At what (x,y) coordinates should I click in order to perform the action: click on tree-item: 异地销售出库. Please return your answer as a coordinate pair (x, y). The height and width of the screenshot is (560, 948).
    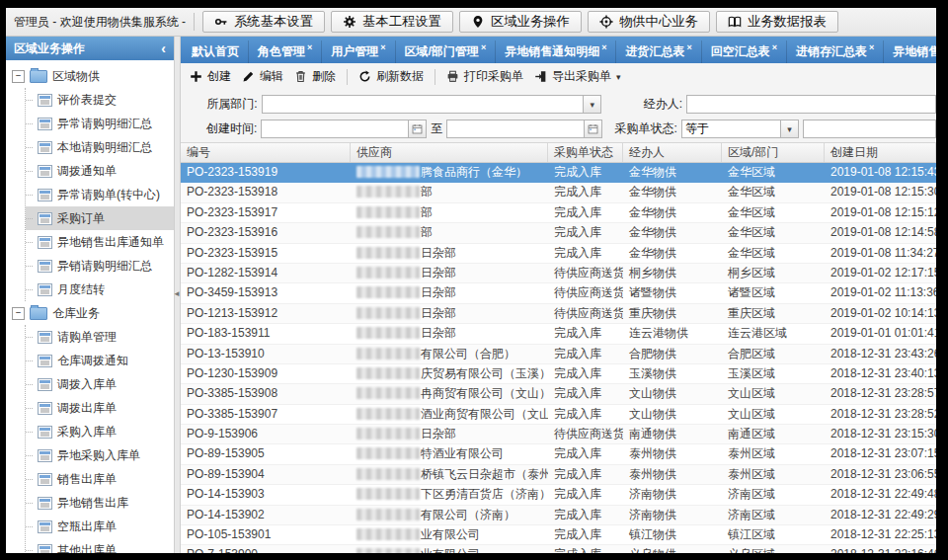
    Looking at the image, I should click on (100, 503).